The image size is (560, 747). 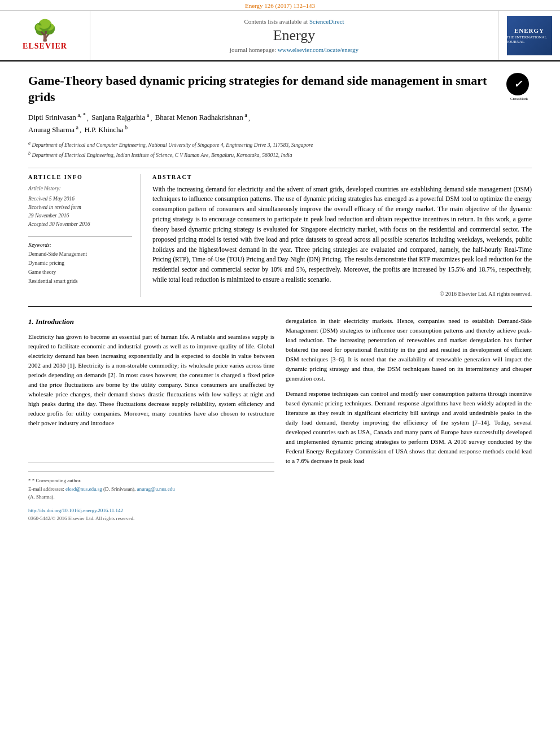 I want to click on keyword-4: Residential smart grids, so click(x=80, y=281).